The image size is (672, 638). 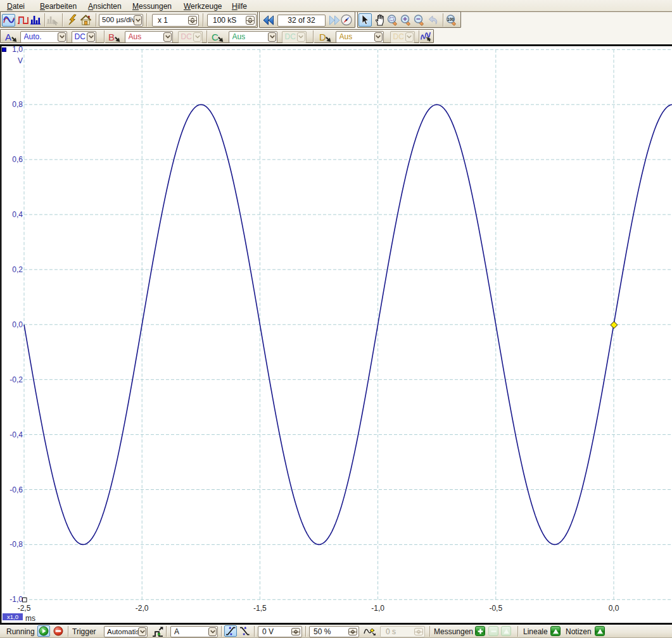 What do you see at coordinates (260, 608) in the screenshot?
I see `svg-text: -1,5` at bounding box center [260, 608].